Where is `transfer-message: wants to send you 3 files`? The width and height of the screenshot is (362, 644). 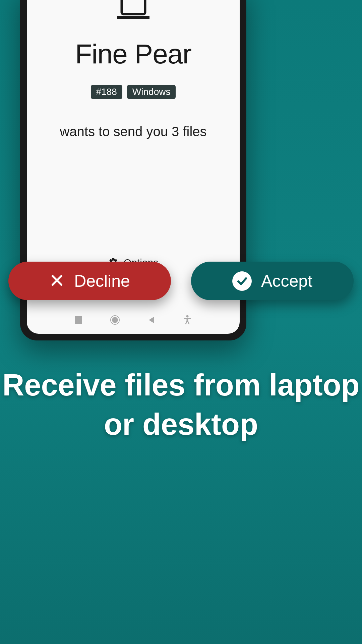
transfer-message: wants to send you 3 files is located at coordinates (133, 131).